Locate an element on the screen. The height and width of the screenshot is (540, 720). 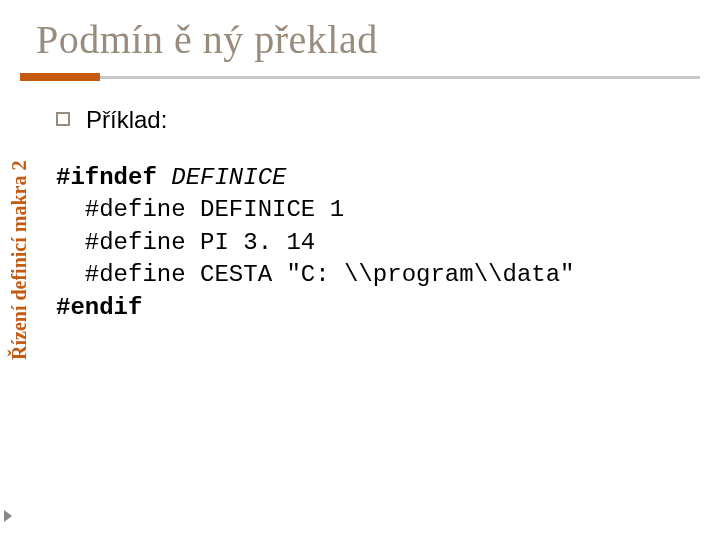
code-endif: #endif is located at coordinates (99, 308).